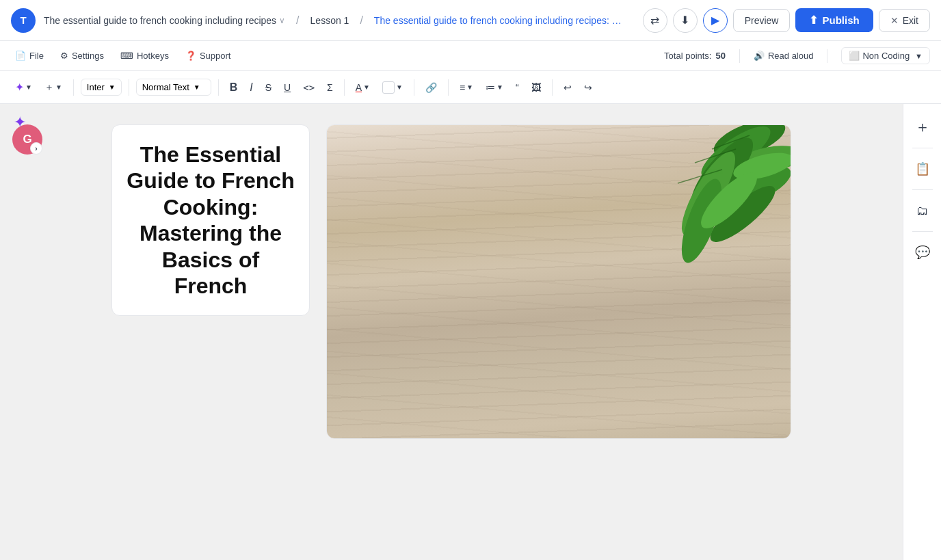  I want to click on file-menu: 📄 File, so click(29, 56).